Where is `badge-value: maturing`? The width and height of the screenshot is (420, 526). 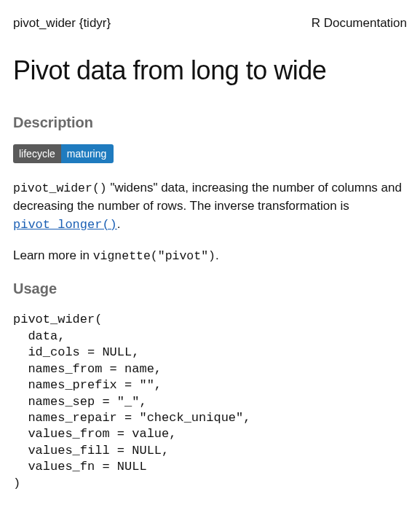
badge-value: maturing is located at coordinates (87, 154).